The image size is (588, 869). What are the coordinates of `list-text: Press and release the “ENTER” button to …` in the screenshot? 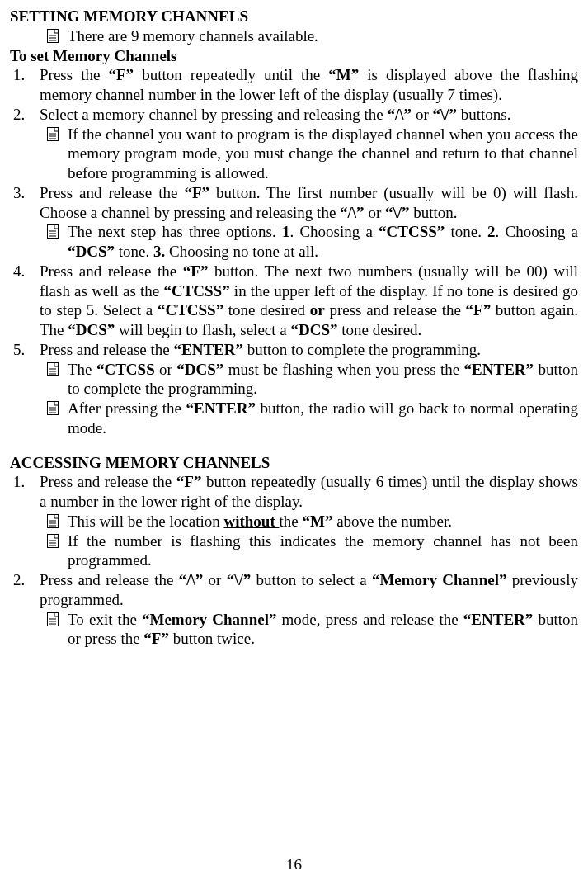 It's located at (308, 350).